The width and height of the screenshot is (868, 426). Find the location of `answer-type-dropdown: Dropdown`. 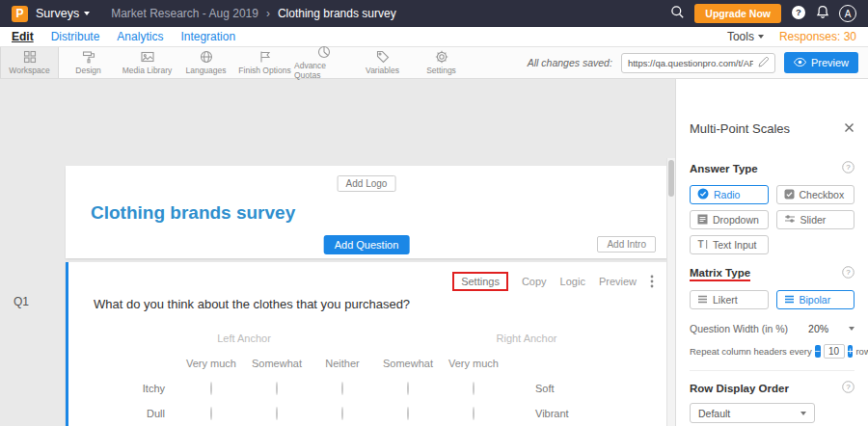

answer-type-dropdown: Dropdown is located at coordinates (729, 220).